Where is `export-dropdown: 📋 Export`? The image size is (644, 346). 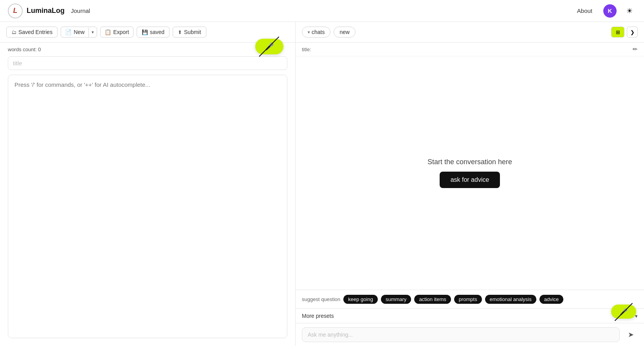 export-dropdown: 📋 Export is located at coordinates (117, 32).